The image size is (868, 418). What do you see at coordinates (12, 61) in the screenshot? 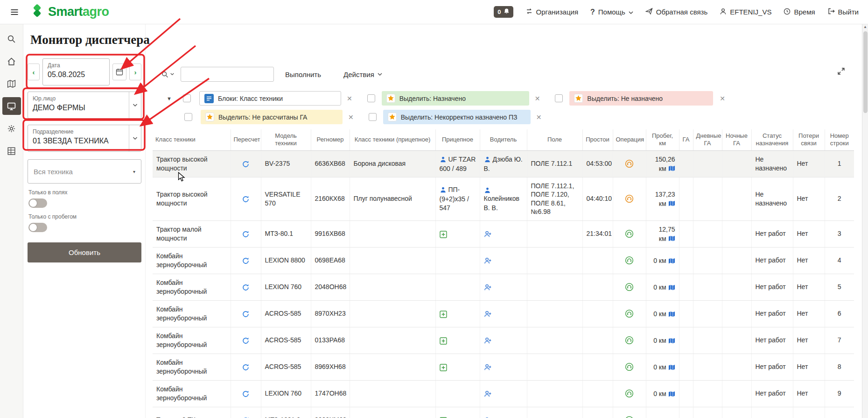
I see `rail-home-icon` at bounding box center [12, 61].